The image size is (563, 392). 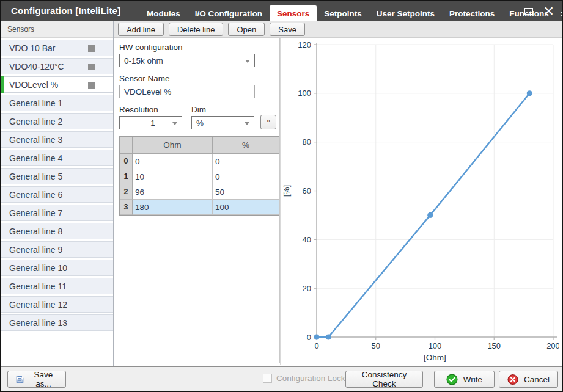 I want to click on hw-configuration-label: HW configuration, so click(x=199, y=48).